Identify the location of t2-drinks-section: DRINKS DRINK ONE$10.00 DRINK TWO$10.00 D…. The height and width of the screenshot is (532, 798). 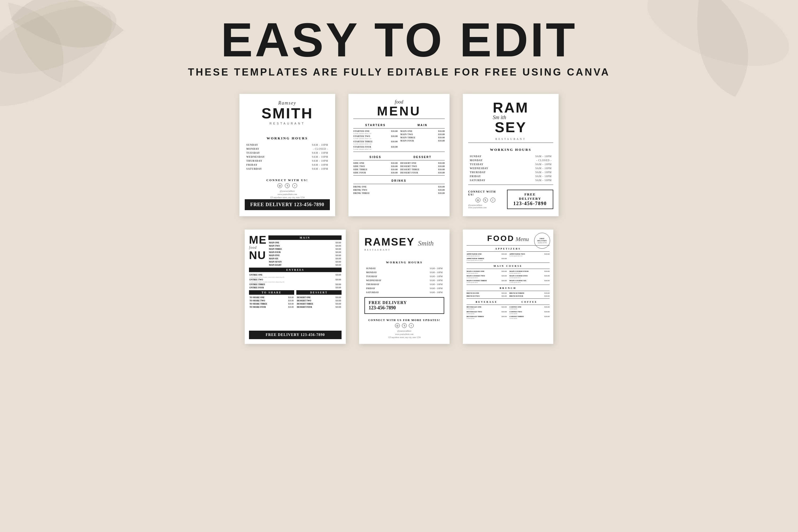
(399, 187).